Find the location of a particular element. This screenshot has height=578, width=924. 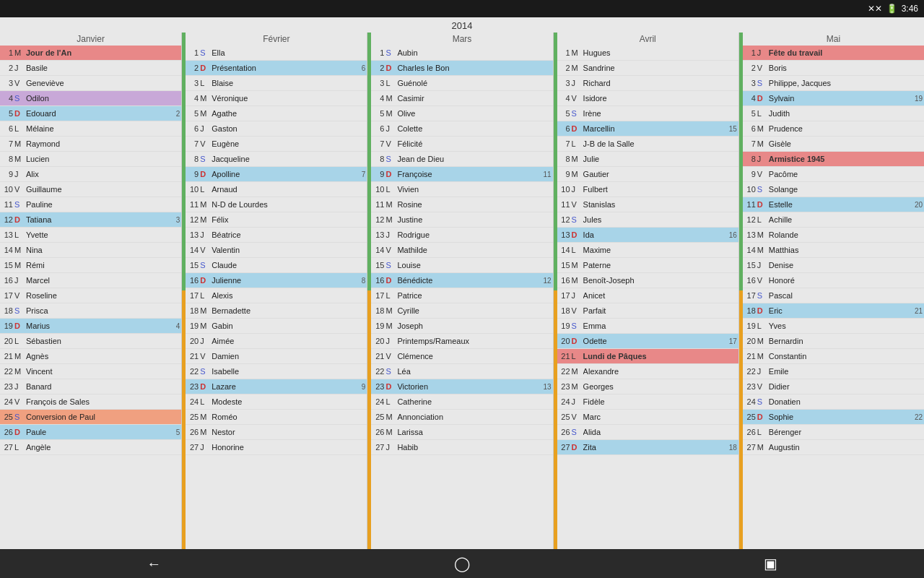

day-row: 14VMathilde is located at coordinates (462, 250).